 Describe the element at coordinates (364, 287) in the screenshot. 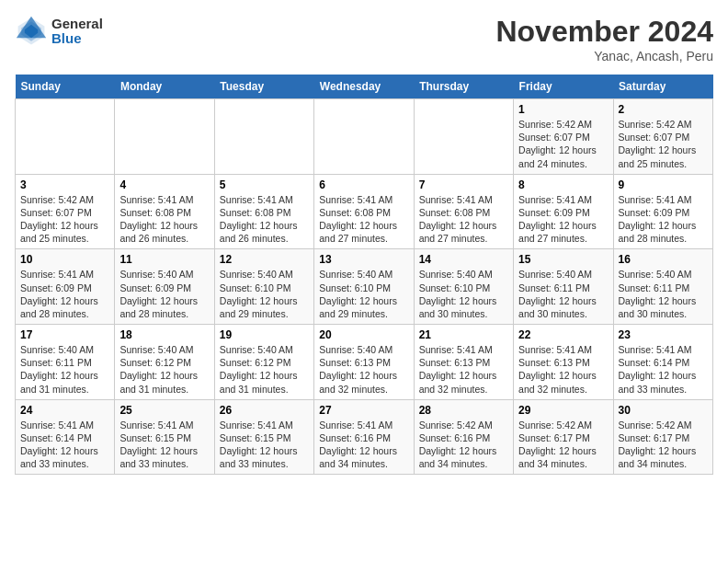

I see `calendar-cell: 13Sunrise: 5:40 AM Sunset: 6:10 PM Dayli…` at that location.